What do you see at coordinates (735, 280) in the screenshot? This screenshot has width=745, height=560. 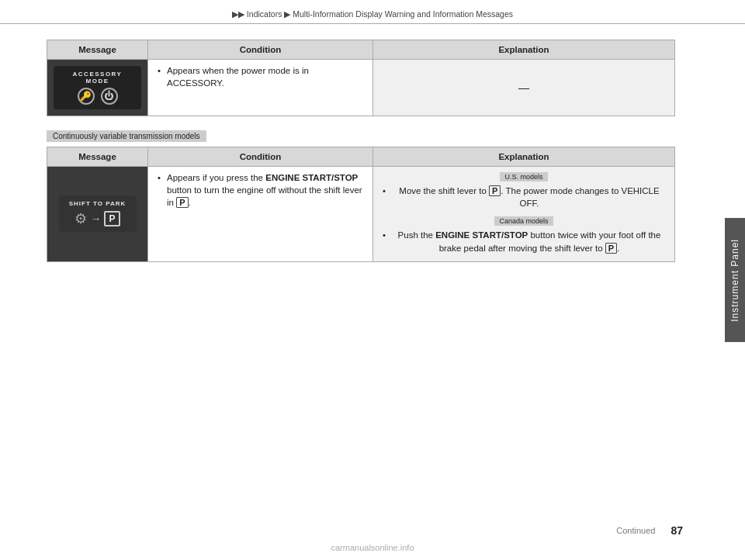 I see `sidebar-tab: Instrument Panel` at bounding box center [735, 280].